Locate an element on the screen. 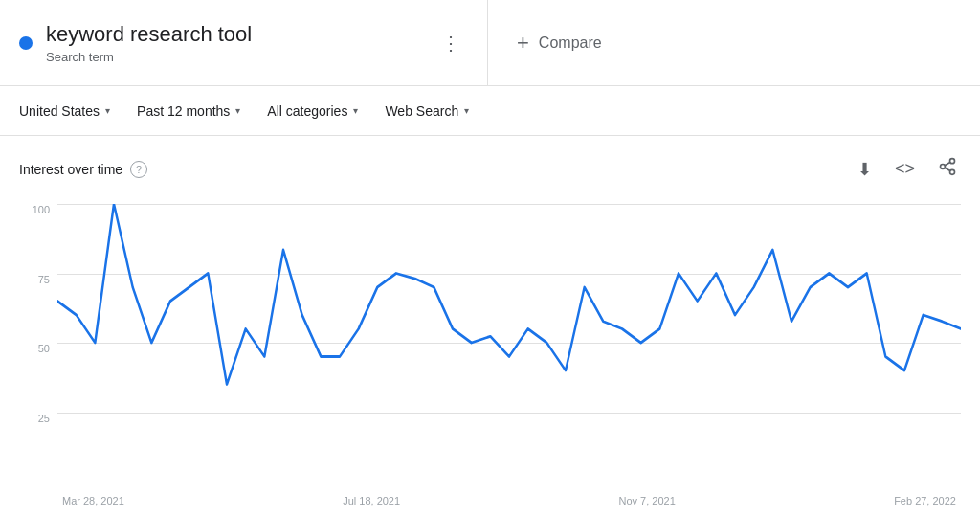  search-type-filter-chevron: ▾ is located at coordinates (467, 111).